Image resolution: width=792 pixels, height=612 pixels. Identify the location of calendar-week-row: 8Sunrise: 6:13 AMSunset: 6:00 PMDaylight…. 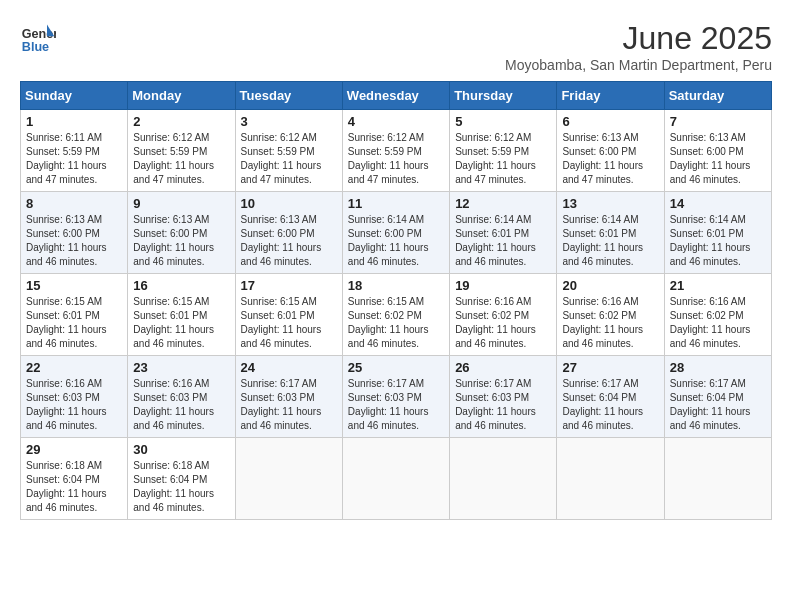
(396, 233).